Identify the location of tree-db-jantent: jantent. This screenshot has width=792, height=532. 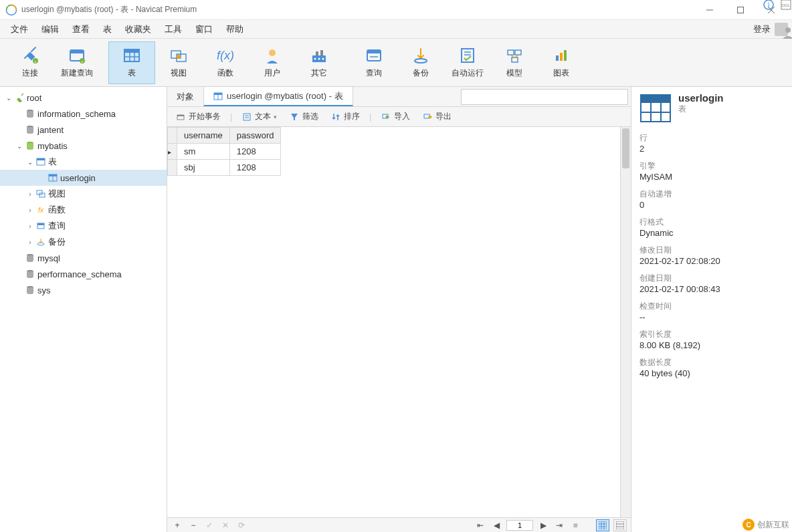
(83, 130).